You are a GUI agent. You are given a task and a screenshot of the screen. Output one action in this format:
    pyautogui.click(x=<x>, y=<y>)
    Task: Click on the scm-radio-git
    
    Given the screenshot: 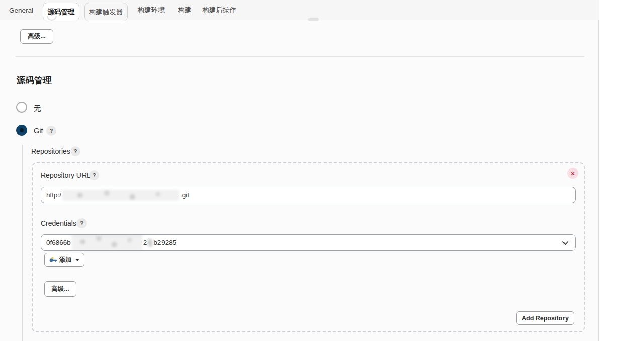 What is the action you would take?
    pyautogui.click(x=22, y=130)
    